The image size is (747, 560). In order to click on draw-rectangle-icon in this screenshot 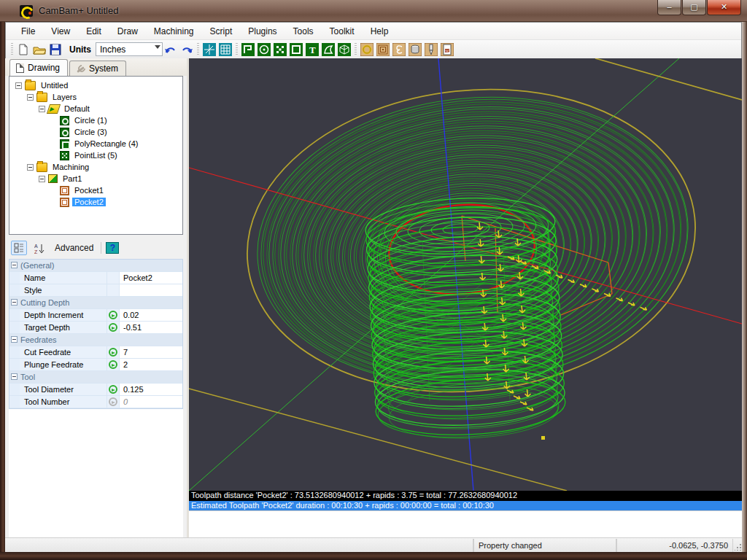, I will do `click(296, 50)`.